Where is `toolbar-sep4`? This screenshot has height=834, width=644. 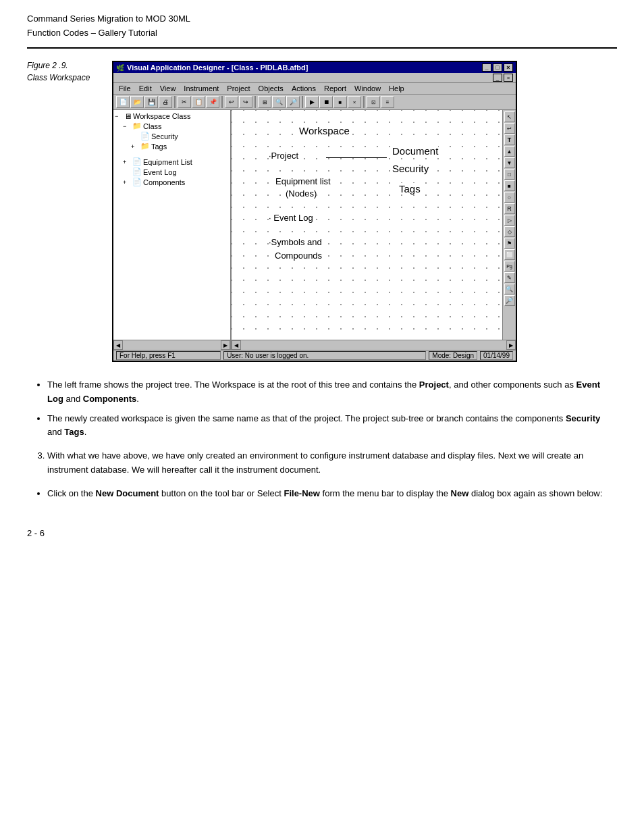
toolbar-sep4 is located at coordinates (302, 102).